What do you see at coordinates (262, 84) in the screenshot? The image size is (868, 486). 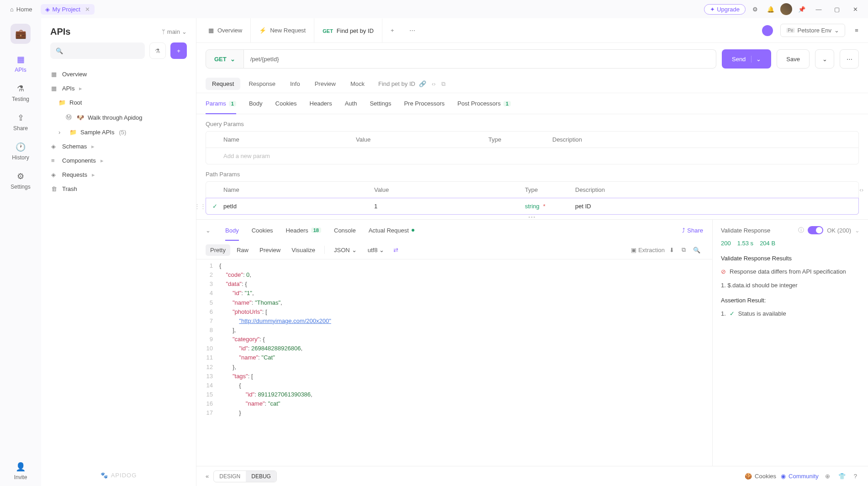 I see `subtab-response: Response` at bounding box center [262, 84].